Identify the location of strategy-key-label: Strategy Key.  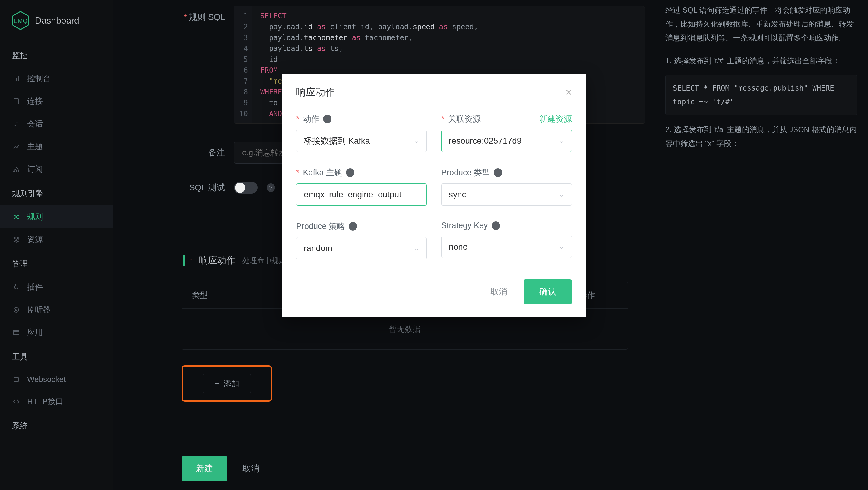
(464, 225).